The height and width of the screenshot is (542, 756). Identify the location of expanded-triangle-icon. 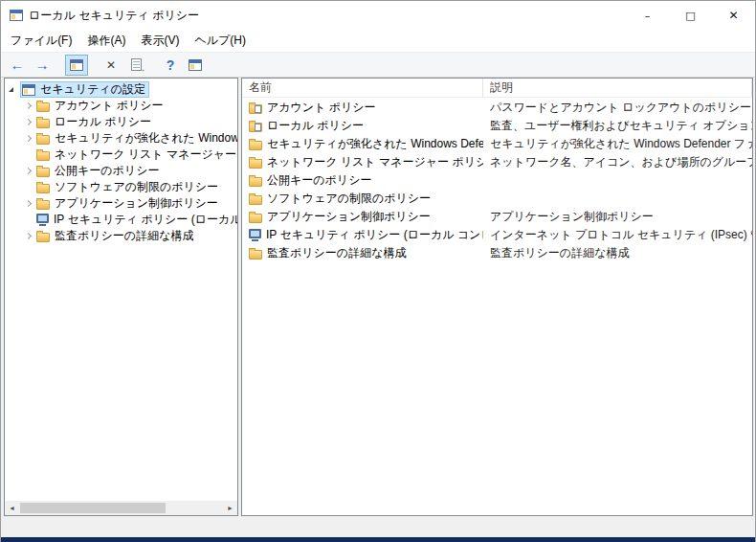
(11, 90).